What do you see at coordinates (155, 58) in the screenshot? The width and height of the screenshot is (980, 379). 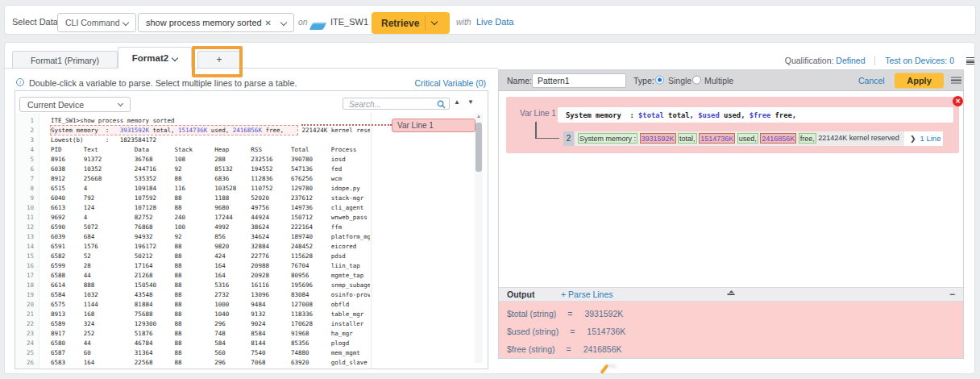 I see `tab-format2: Format2` at bounding box center [155, 58].